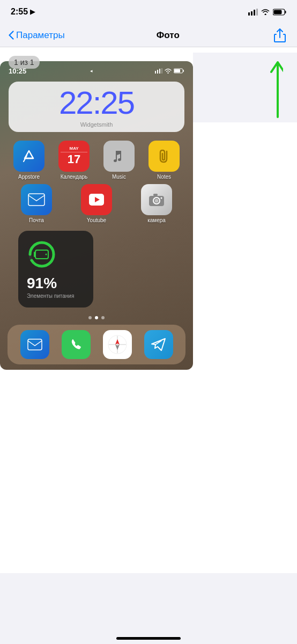  What do you see at coordinates (157, 200) in the screenshot?
I see `camera-icon-img` at bounding box center [157, 200].